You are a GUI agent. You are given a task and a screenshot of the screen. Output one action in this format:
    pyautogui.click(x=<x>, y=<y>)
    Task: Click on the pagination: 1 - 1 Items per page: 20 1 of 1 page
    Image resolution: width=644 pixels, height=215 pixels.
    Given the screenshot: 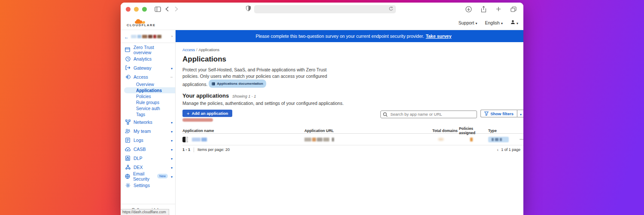 What is the action you would take?
    pyautogui.click(x=353, y=150)
    